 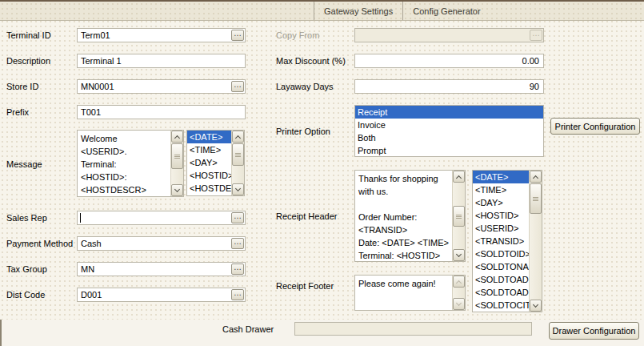 What do you see at coordinates (238, 163) in the screenshot?
I see `message-token-scrollbar` at bounding box center [238, 163].